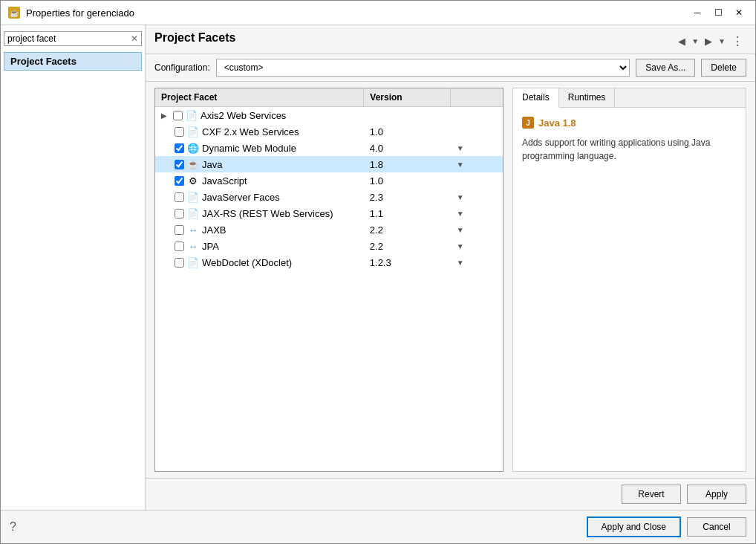  Describe the element at coordinates (697, 13) in the screenshot. I see `minimize-button: ─` at that location.